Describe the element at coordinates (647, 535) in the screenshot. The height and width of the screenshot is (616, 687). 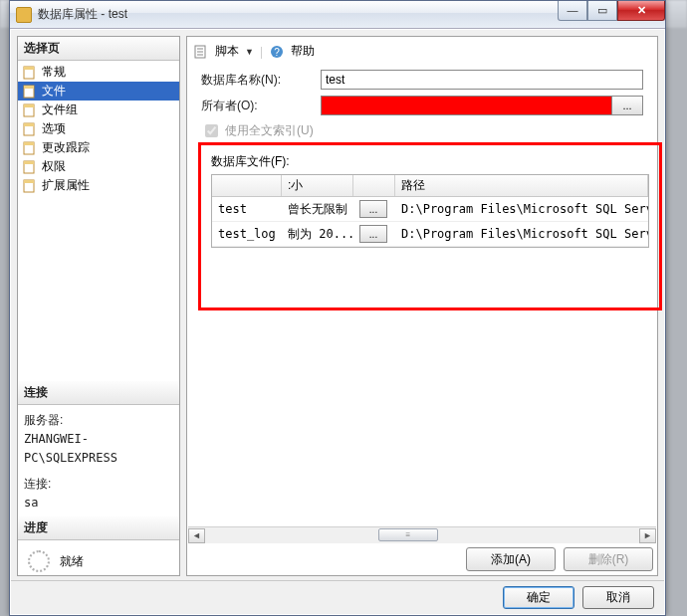
I see `scroll-right-icon: ►` at that location.